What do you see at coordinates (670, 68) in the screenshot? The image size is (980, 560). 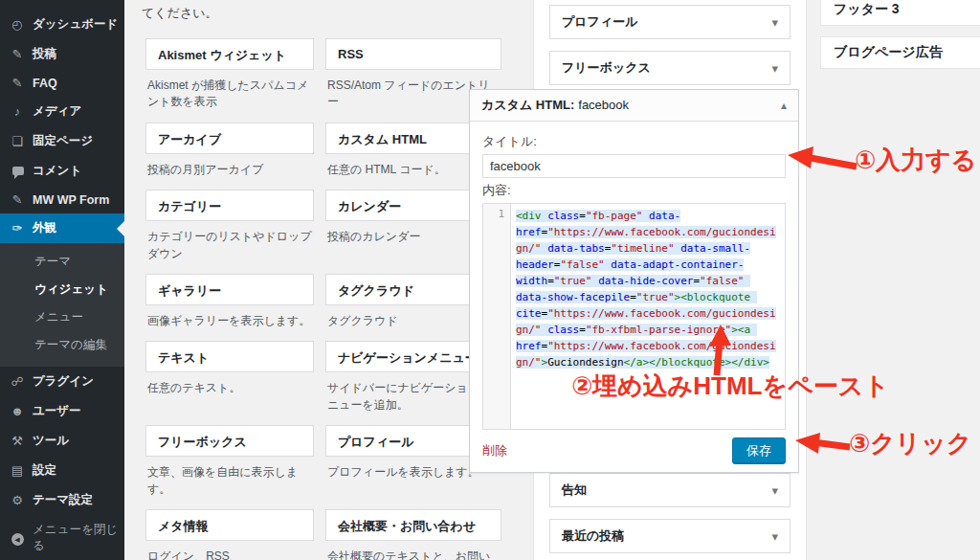 I see `widget-row: フリーボックス ▾` at bounding box center [670, 68].